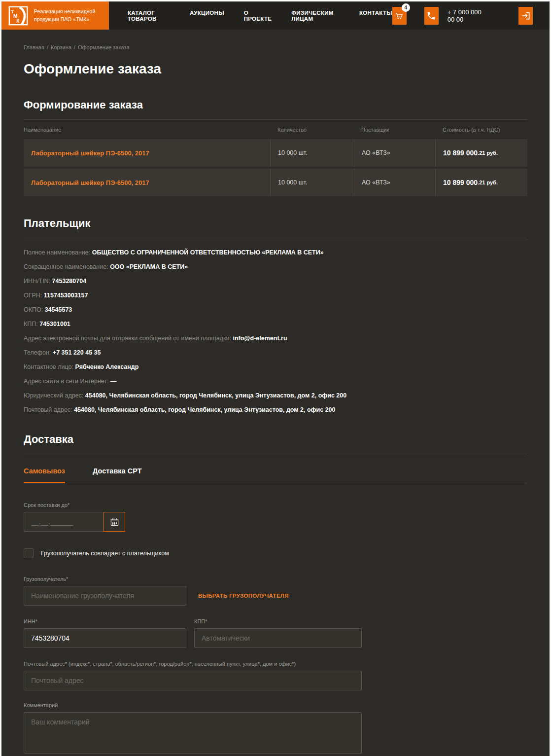 This screenshot has width=551, height=756. What do you see at coordinates (276, 553) in the screenshot?
I see `consignee-same-row: Грузополучатель совпадает с плательщиком` at bounding box center [276, 553].